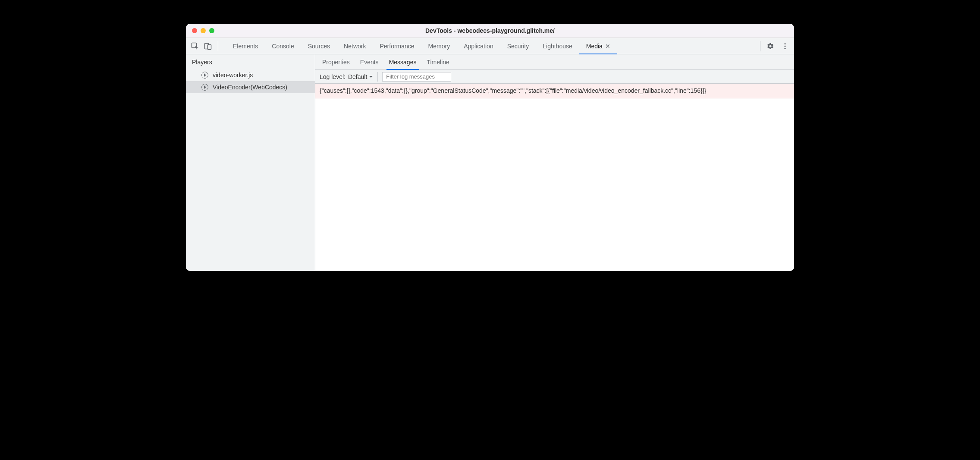 The width and height of the screenshot is (980, 460). What do you see at coordinates (250, 87) in the screenshot?
I see `player-label: VideoEncoder(WebCodecs)` at bounding box center [250, 87].